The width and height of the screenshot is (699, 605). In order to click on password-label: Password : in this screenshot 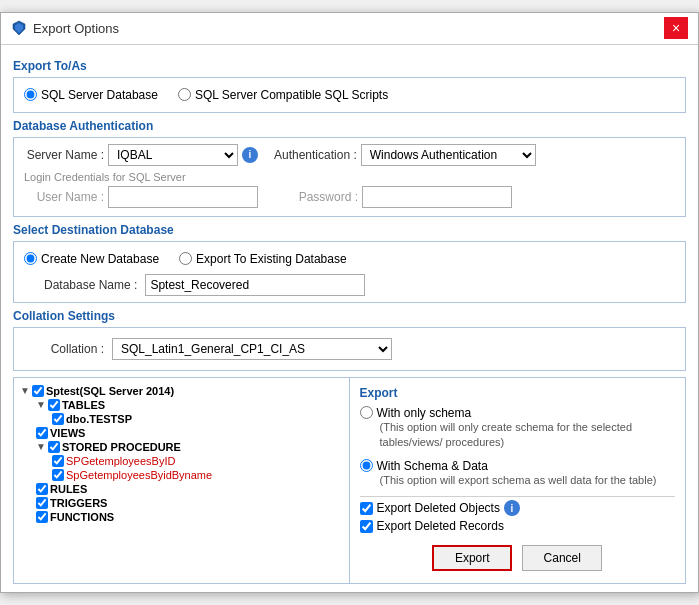, I will do `click(318, 197)`.